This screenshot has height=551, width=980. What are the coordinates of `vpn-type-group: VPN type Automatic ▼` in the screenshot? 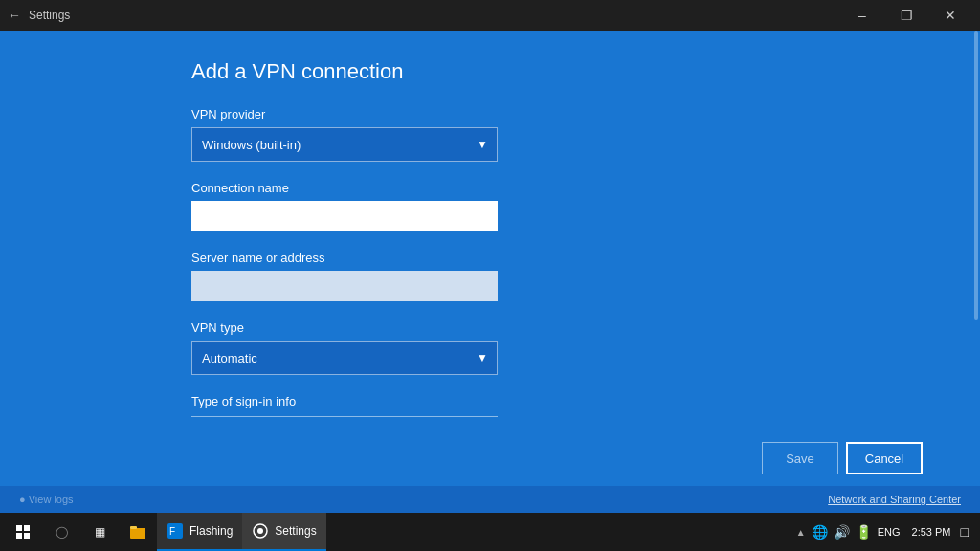 It's located at (586, 348).